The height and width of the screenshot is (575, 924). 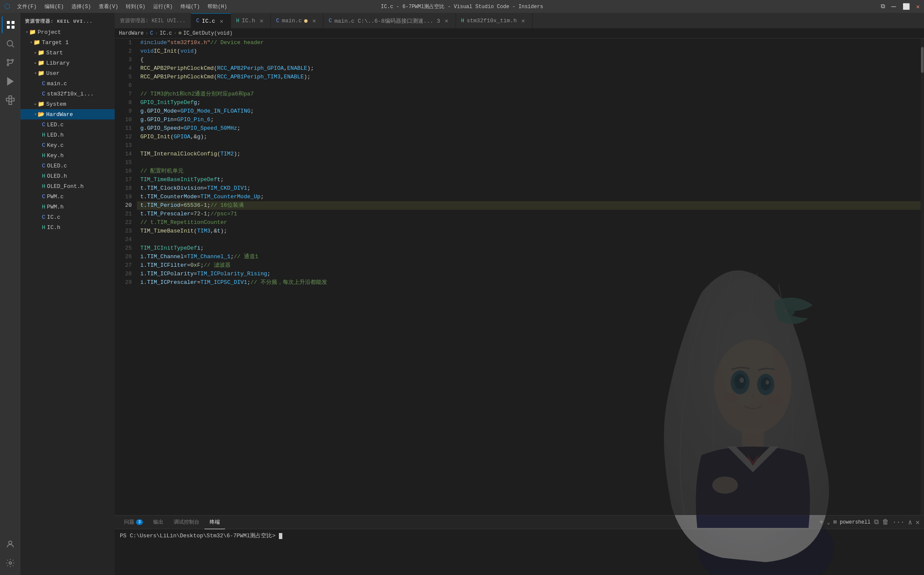 I want to click on tree-label: Project, so click(x=50, y=33).